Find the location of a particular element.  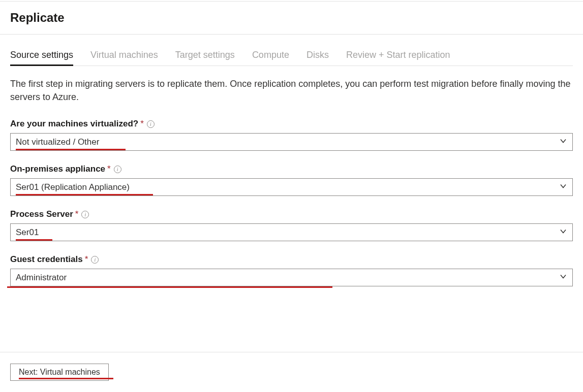

appliance-value: Ser01 (Replication Appliance) is located at coordinates (73, 187).